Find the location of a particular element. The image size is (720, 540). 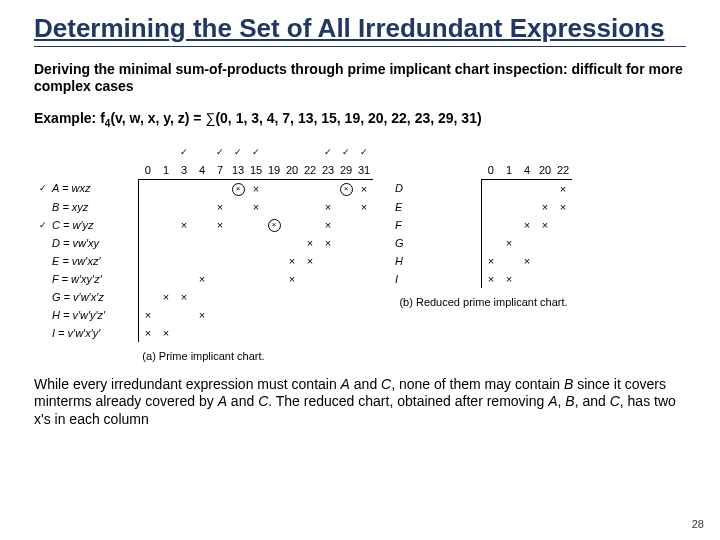

chart-a-caption: (a) Prime implicant chart. is located at coordinates (203, 356).